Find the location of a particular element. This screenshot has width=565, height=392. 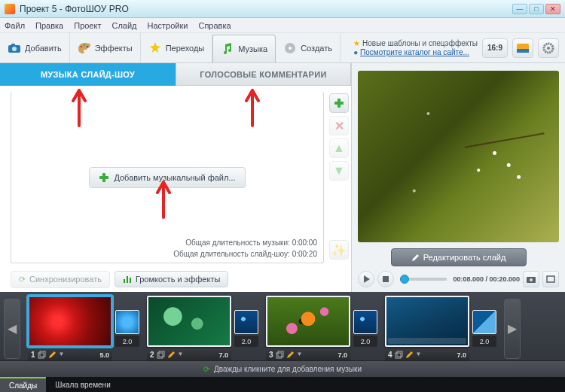

toolbar-transitions-button: Переходы is located at coordinates (177, 48).